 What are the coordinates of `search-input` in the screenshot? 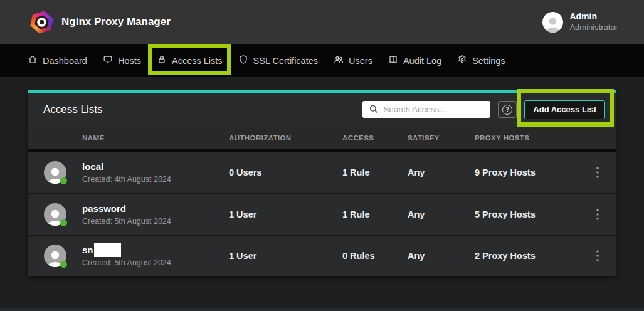 It's located at (426, 109).